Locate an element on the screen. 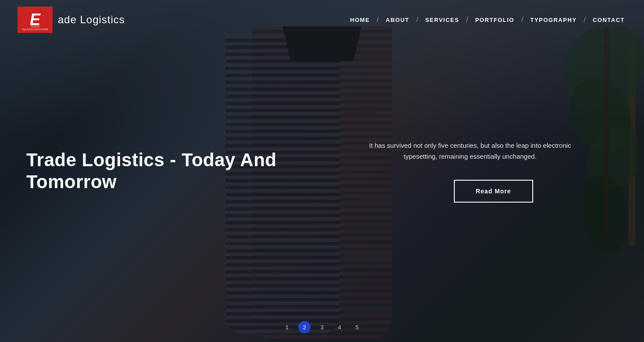  main-nav: HOME / ABOUT / SERVICES / PORTFOLIO / TY… is located at coordinates (487, 20).